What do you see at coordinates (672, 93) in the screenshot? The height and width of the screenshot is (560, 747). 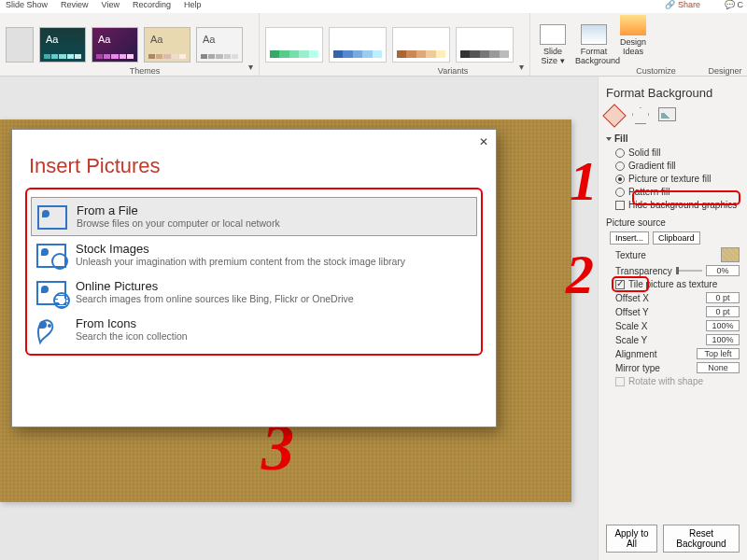 I see `pane-title: Format Background` at bounding box center [672, 93].